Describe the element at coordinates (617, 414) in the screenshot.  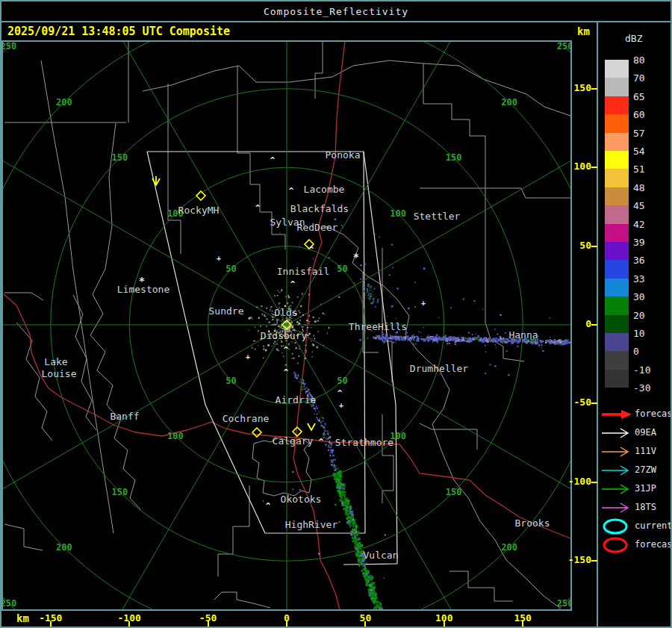
I see `forecast-arrow-icon` at that location.